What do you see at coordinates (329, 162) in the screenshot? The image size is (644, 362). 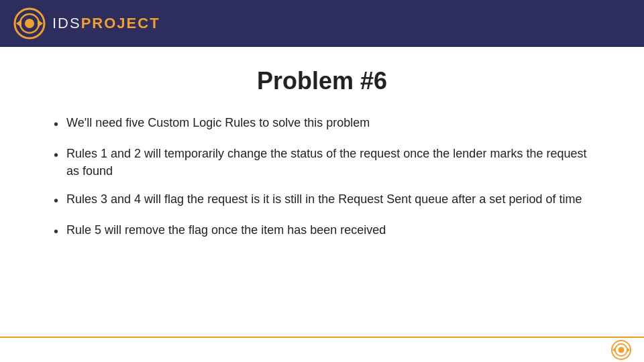 I see `bullet-text-2: Rules 1 and 2 will temporarily change th…` at bounding box center [329, 162].